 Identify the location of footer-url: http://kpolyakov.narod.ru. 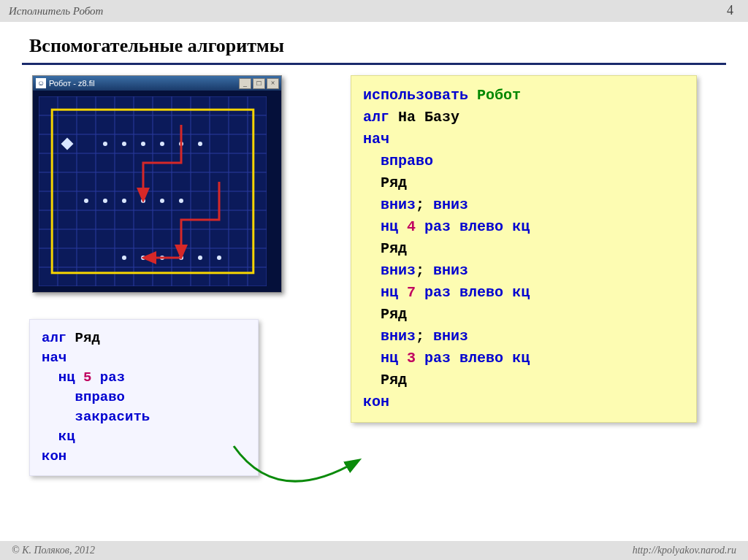
(684, 551).